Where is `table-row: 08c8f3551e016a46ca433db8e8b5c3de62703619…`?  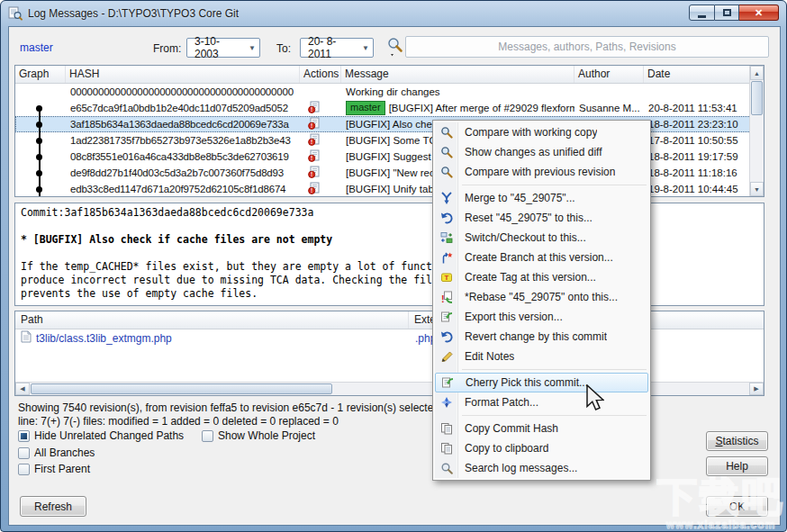 table-row: 08c8f3551e016a46ca433db8e8b5c3de62703619… is located at coordinates (389, 157).